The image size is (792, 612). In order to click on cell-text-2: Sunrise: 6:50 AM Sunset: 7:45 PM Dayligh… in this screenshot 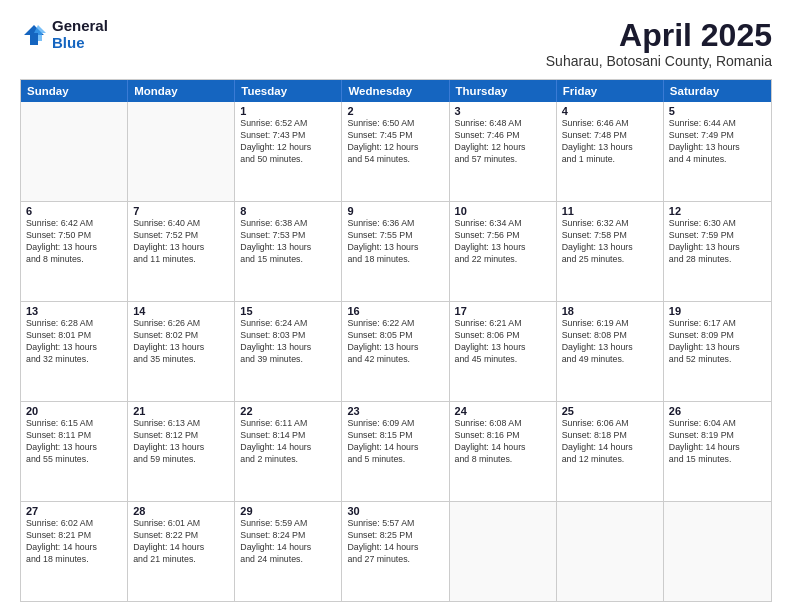, I will do `click(395, 142)`.